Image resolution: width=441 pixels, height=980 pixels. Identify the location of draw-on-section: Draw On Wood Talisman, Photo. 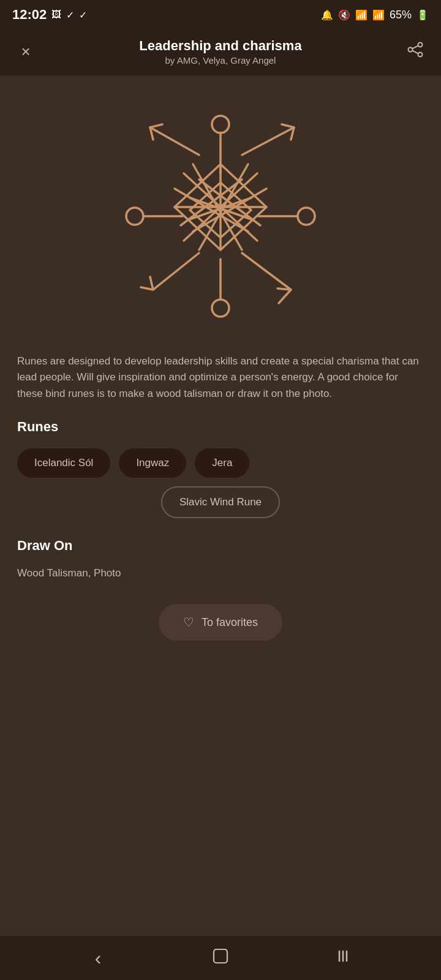
(221, 559).